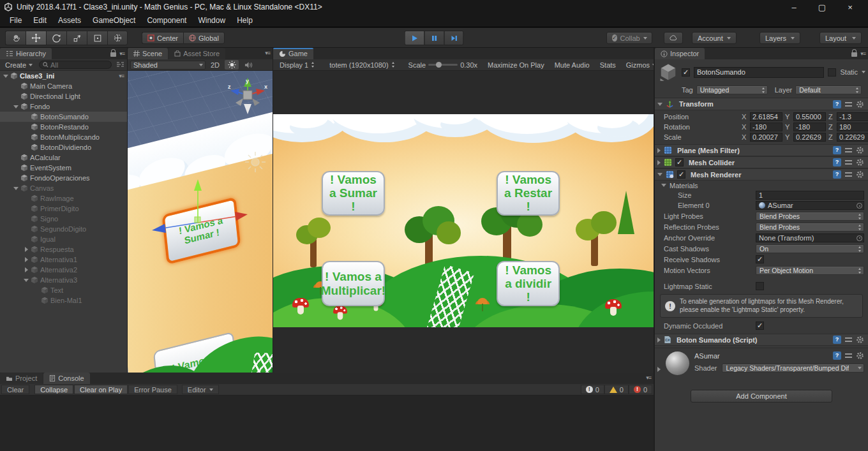  Describe the element at coordinates (64, 137) in the screenshot. I see `hierarchy-item-botonmultiplicando: BotonMultiplicando` at that location.